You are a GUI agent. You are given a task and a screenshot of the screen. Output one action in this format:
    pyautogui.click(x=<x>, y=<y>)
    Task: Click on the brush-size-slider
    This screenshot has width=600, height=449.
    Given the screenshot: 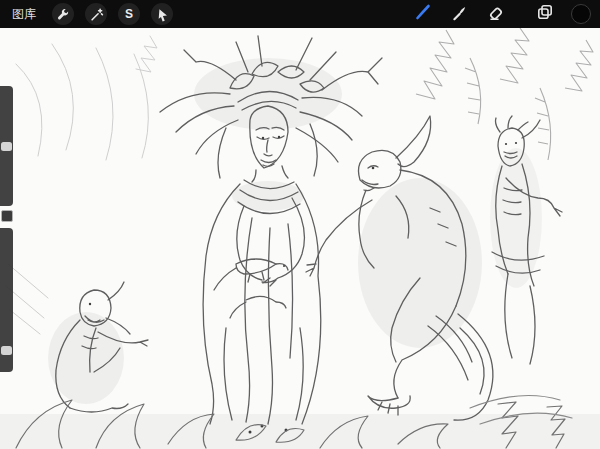 What is the action you would take?
    pyautogui.click(x=6, y=146)
    